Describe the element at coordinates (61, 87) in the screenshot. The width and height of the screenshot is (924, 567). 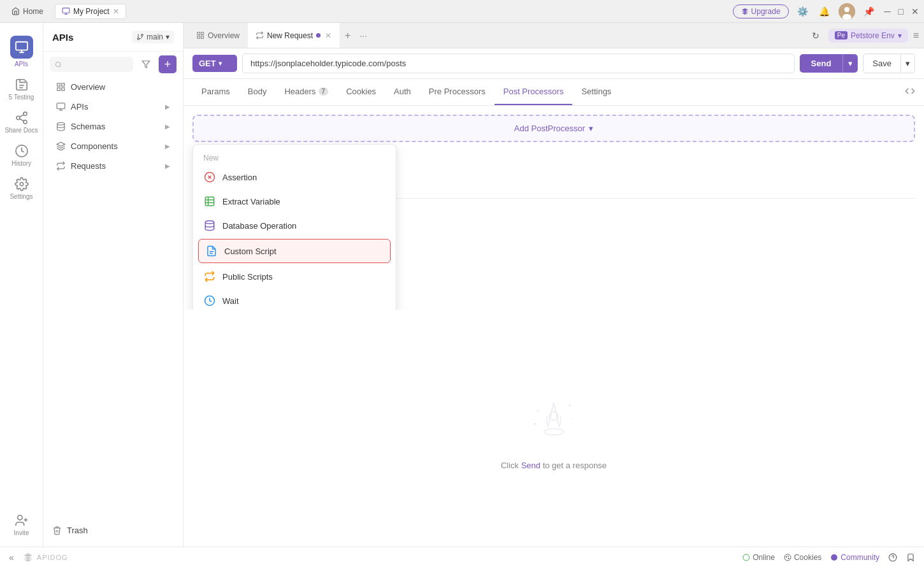
I see `overview-icon` at that location.